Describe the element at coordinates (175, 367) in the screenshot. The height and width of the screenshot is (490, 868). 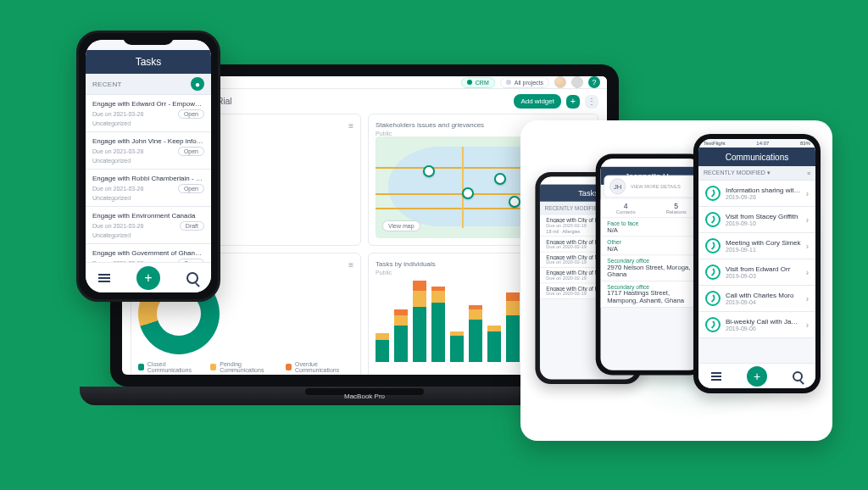
I see `legend-item: Closed Communications` at that location.